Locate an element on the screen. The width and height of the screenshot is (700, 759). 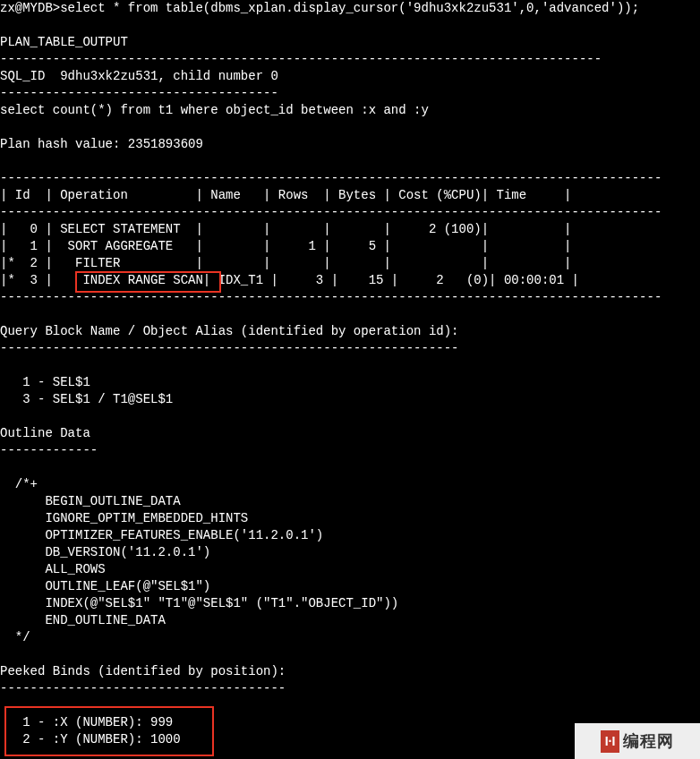
outline-data-title: Outline Data is located at coordinates (45, 433).